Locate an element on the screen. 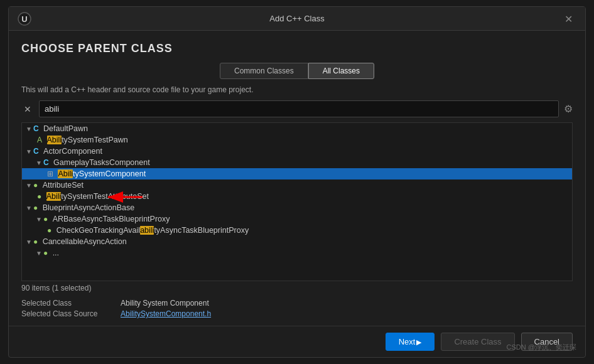 The image size is (594, 364). svg-text: U is located at coordinates (24, 19).